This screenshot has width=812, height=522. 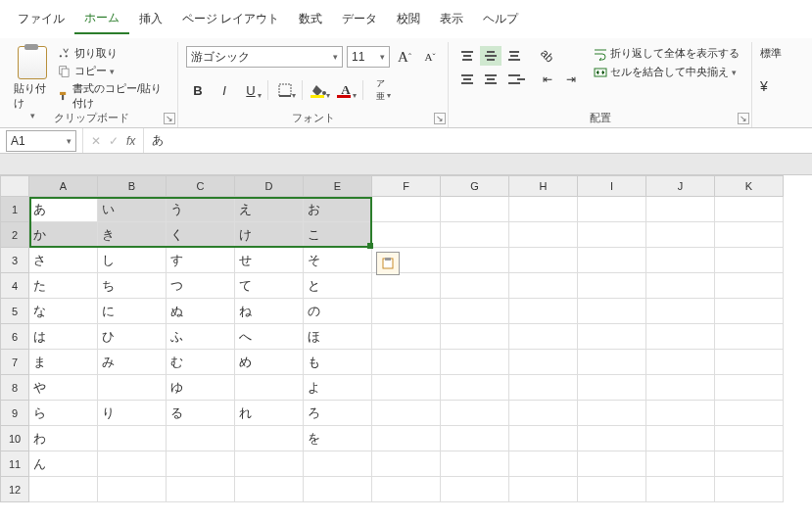 I want to click on column-header-B: B, so click(x=132, y=186).